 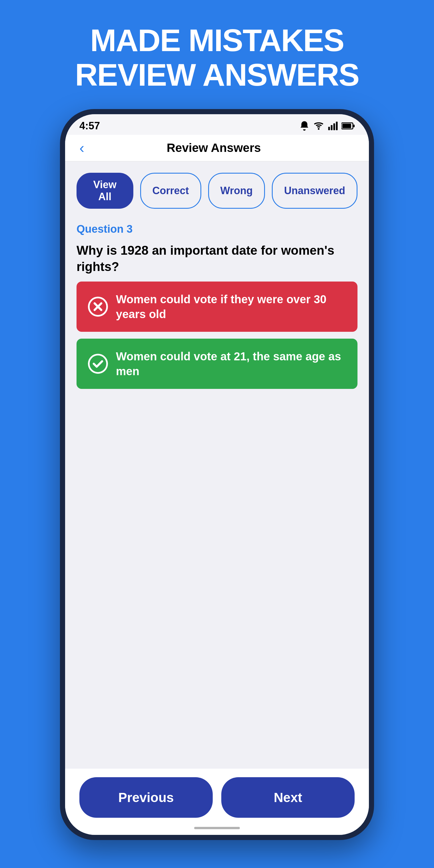 I want to click on filter-correct: Correct, so click(x=170, y=191).